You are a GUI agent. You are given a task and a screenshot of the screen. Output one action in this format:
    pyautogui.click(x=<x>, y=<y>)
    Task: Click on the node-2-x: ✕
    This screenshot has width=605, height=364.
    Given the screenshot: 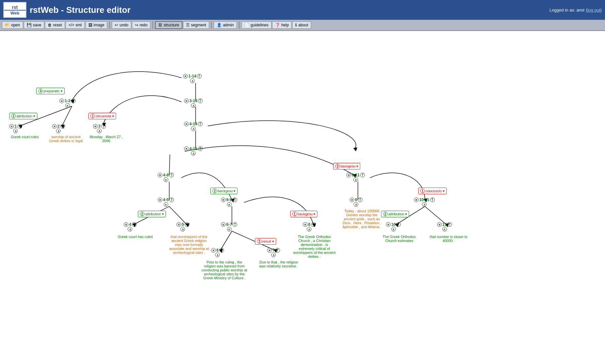 What is the action you would take?
    pyautogui.click(x=54, y=126)
    